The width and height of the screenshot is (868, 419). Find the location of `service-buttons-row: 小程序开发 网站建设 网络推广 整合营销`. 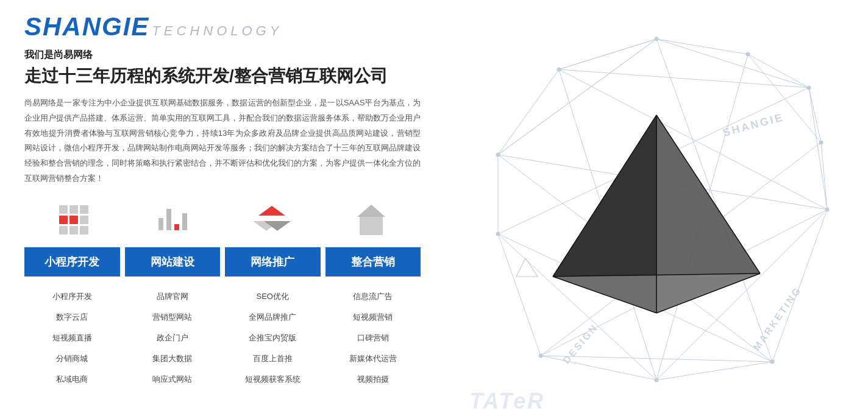

service-buttons-row: 小程序开发 网站建设 网络推广 整合营销 is located at coordinates (222, 262).